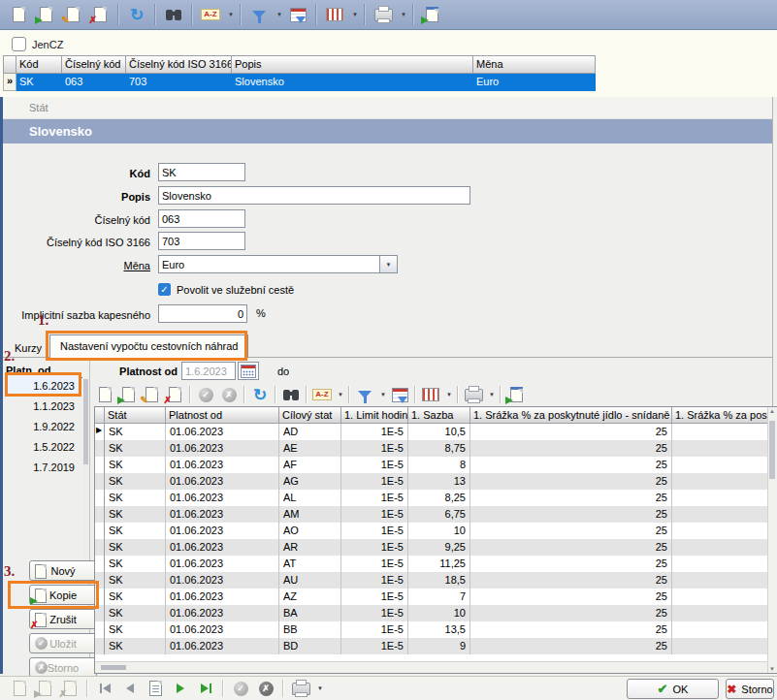 This screenshot has width=777, height=700. I want to click on filter-rows-dropdown-button: ▼, so click(382, 396).